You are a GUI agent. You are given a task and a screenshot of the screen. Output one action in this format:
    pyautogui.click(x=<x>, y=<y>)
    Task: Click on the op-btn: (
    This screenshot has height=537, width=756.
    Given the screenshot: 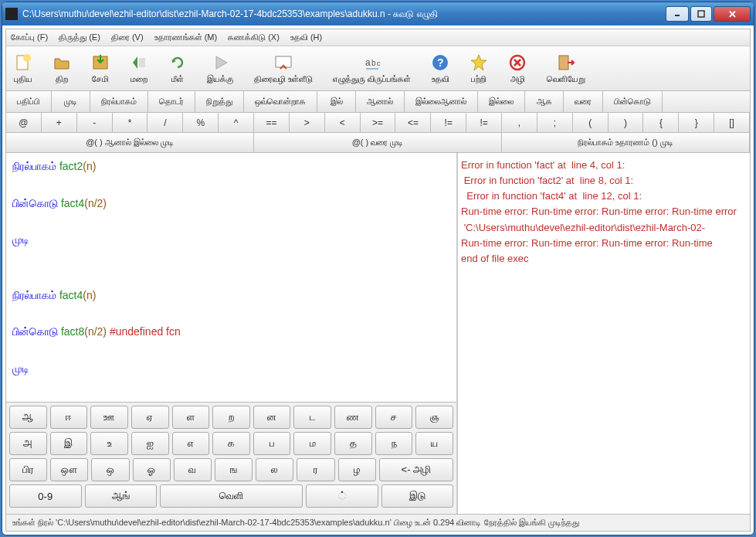 What is the action you would take?
    pyautogui.click(x=591, y=122)
    